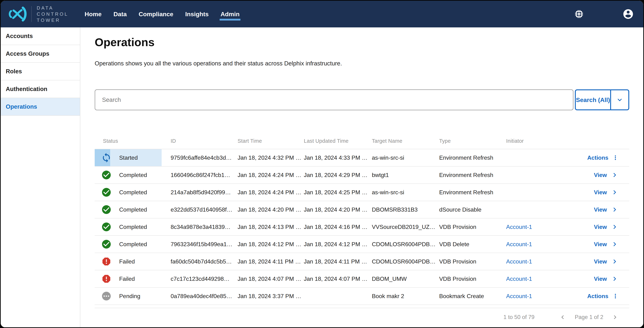 Image resolution: width=644 pixels, height=328 pixels. I want to click on column-header-target-name: Target Name, so click(406, 141).